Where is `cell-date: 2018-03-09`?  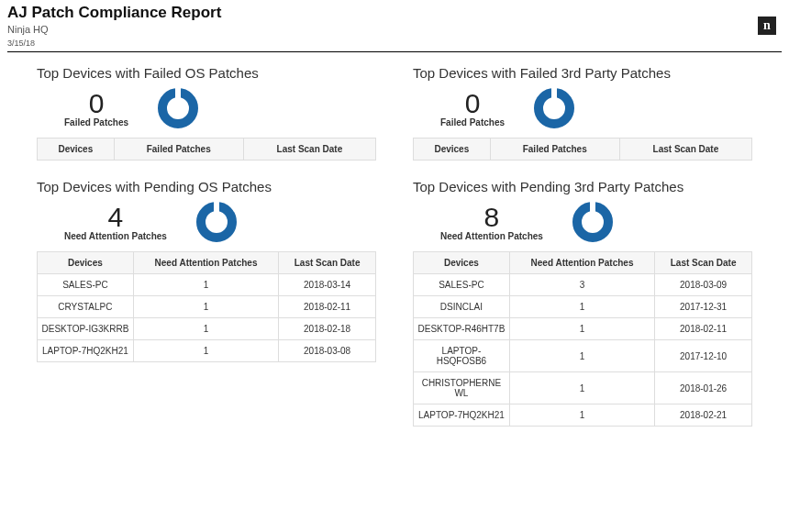 cell-date: 2018-03-09 is located at coordinates (704, 285).